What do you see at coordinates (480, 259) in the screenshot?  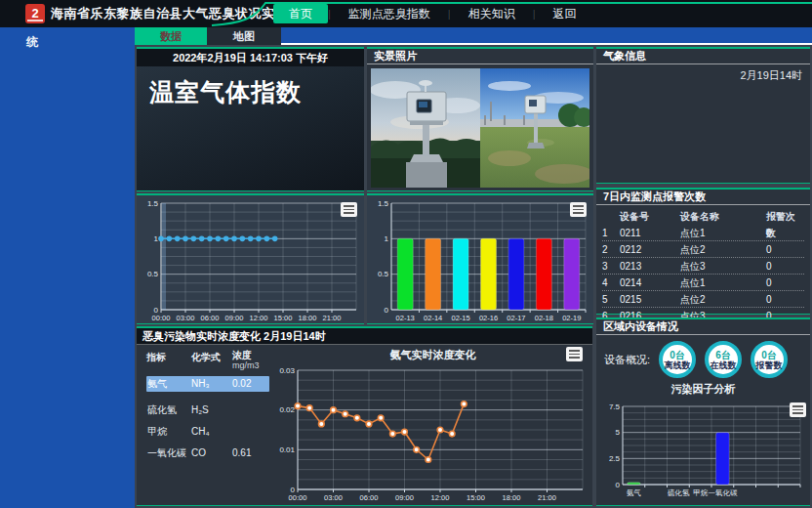 I see `panel-daily-bar-chart: 00.511.502-1302-1402-1502-1602-1702-1802…` at bounding box center [480, 259].